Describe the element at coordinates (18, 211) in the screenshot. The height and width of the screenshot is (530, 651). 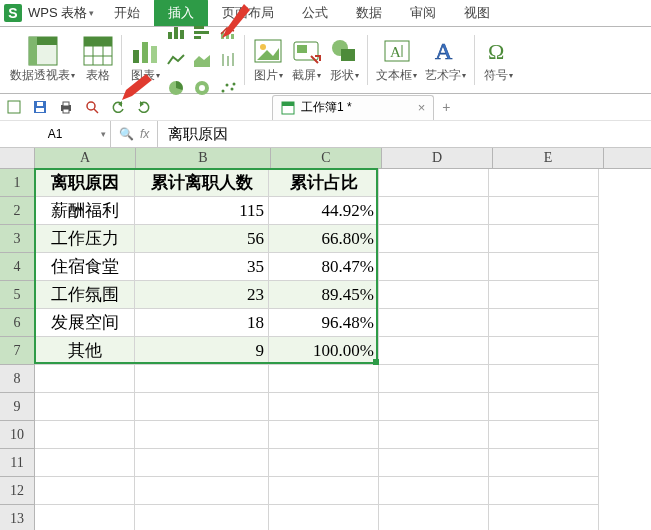
I see `row-header: 2` at that location.